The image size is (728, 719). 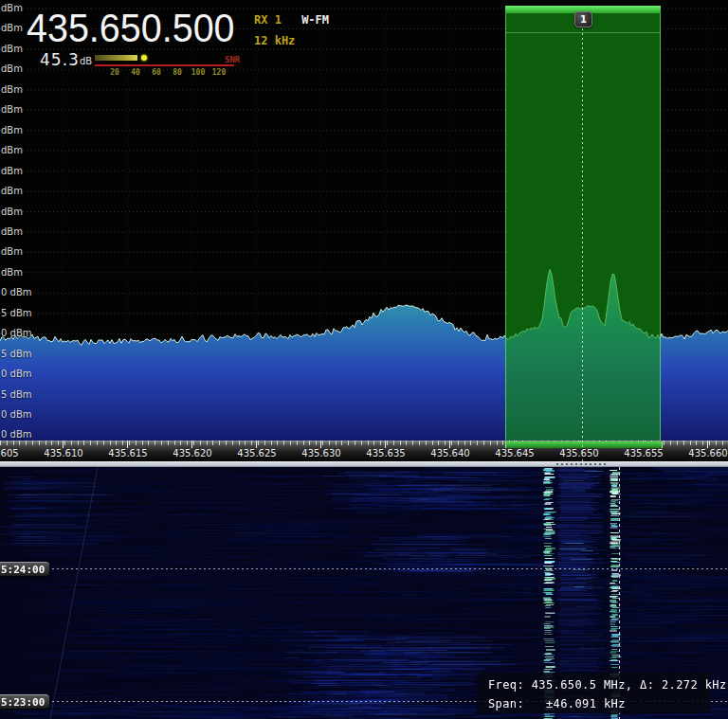 I want to click on snr-scale-ticks: 20406080100120, so click(x=147, y=73).